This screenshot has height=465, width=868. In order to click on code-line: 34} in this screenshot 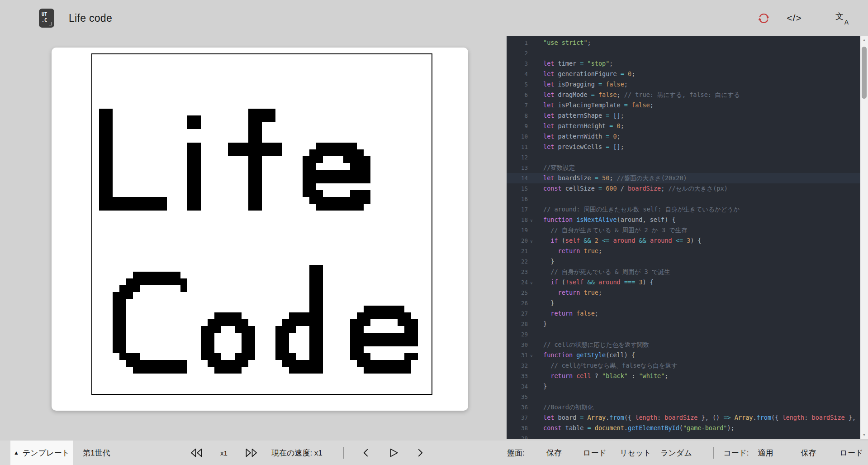, I will do `click(683, 387)`.